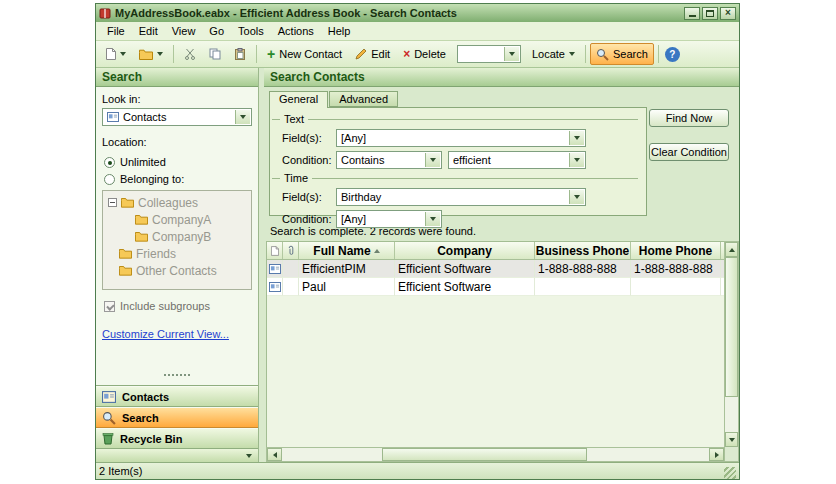 Image resolution: width=836 pixels, height=484 pixels. I want to click on time-fields-combo: Birthday, so click(461, 197).